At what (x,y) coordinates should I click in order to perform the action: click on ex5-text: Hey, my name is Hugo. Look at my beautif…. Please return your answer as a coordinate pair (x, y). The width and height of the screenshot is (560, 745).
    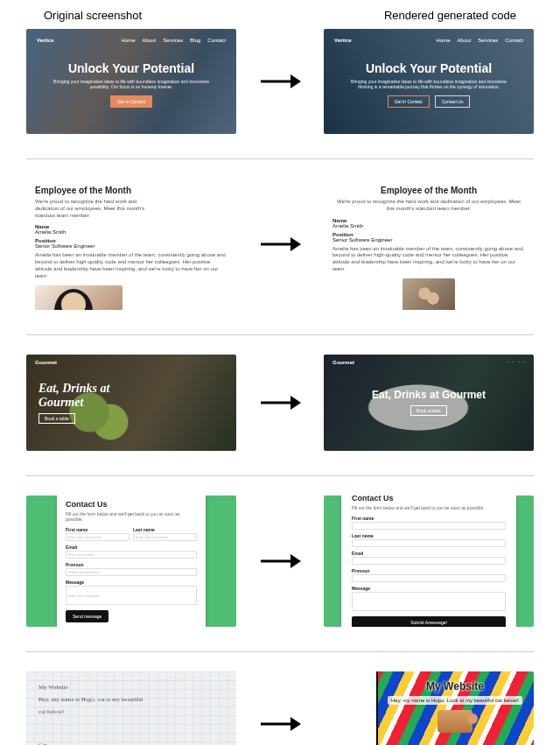
    Looking at the image, I should click on (455, 700).